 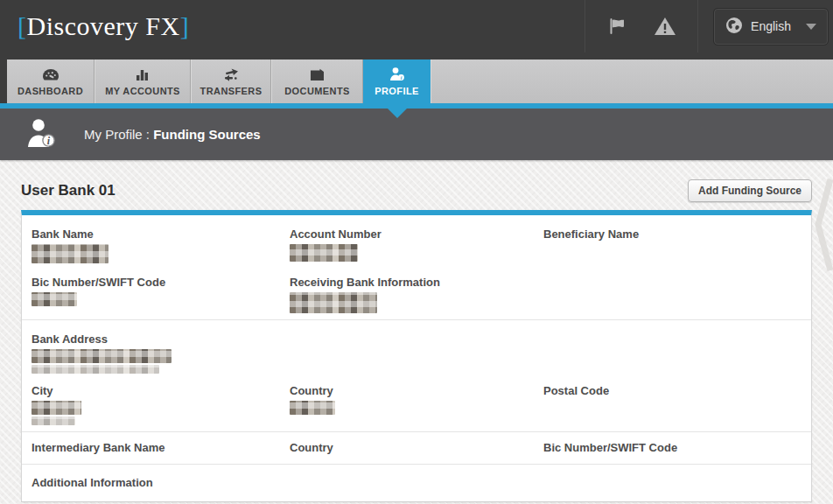 I want to click on field-additional-information: Additional Information, so click(x=422, y=483).